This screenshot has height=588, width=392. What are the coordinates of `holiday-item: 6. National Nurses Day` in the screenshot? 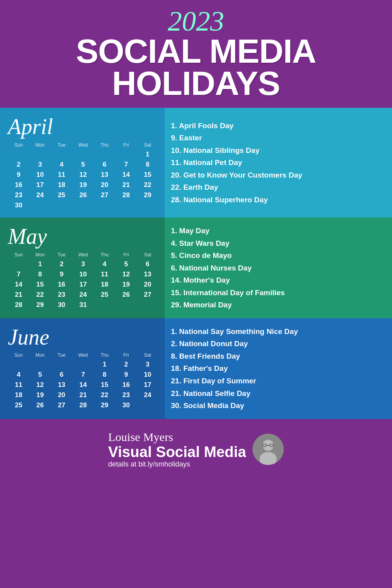 It's located at (278, 268).